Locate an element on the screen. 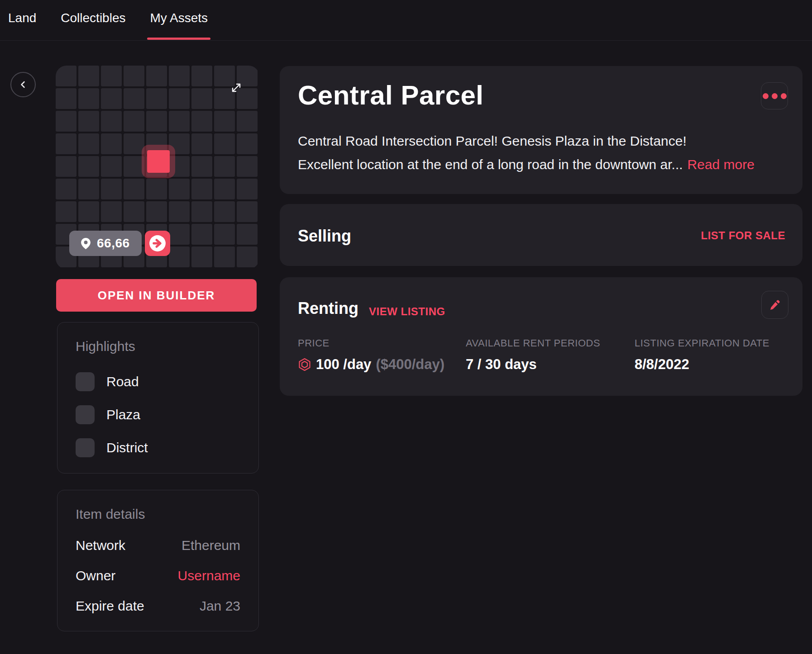 The height and width of the screenshot is (654, 812). parcel-info-card: Central Parcel Central Road Intersection… is located at coordinates (541, 130).